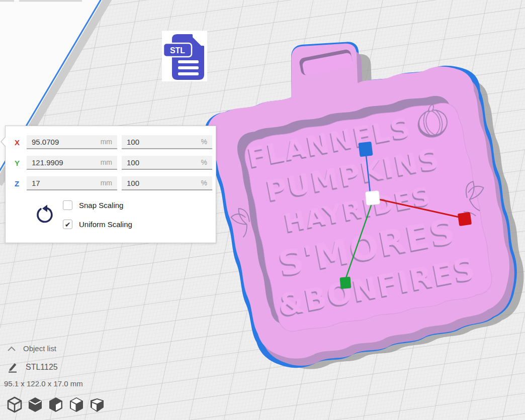 This screenshot has width=525, height=420. I want to click on camera-view-toolbar, so click(56, 404).